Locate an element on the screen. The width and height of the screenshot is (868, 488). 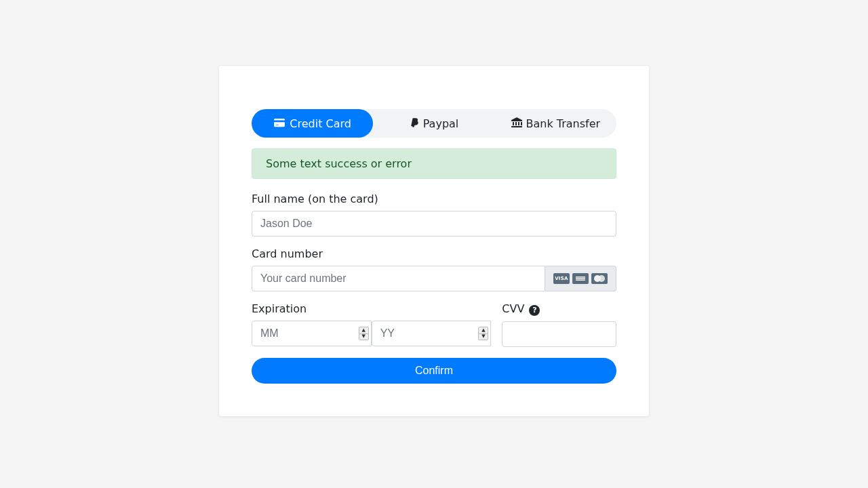
year-stepper: ▲▼ is located at coordinates (483, 333).